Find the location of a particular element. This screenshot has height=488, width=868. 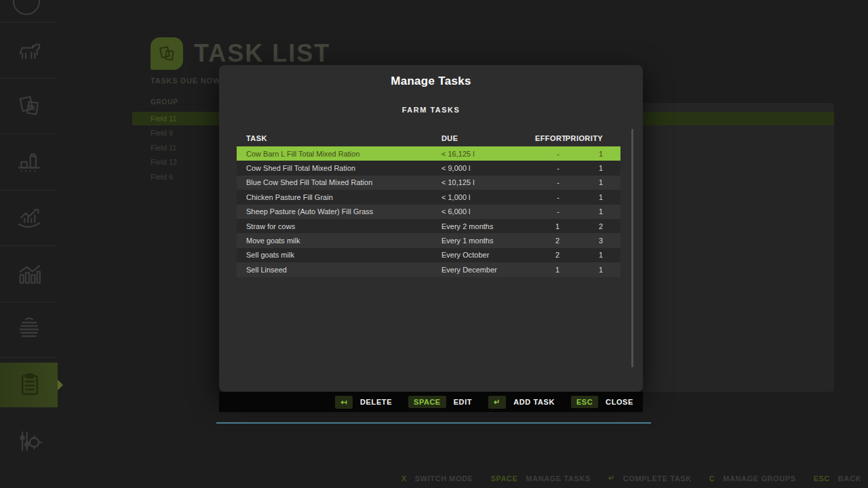

sidebar-item-mod-hub is located at coordinates (28, 329).